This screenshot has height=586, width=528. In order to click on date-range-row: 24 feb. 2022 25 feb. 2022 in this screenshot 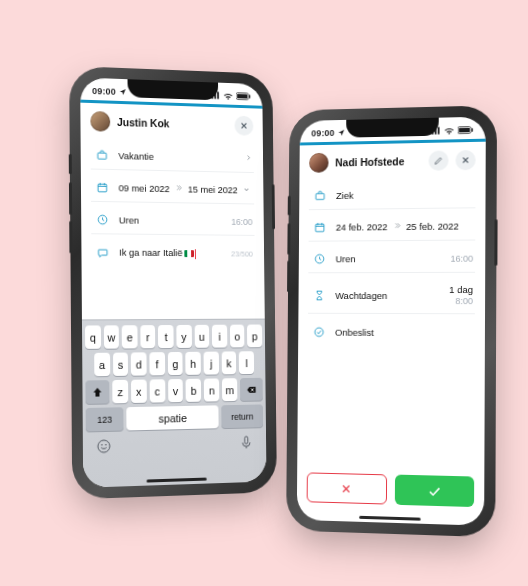, I will do `click(392, 226)`.